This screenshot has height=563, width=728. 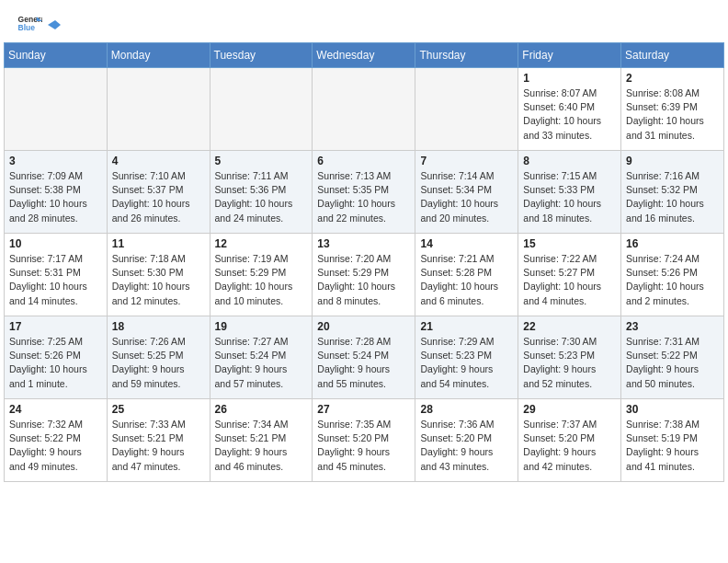 I want to click on day-number: 19, so click(x=261, y=327).